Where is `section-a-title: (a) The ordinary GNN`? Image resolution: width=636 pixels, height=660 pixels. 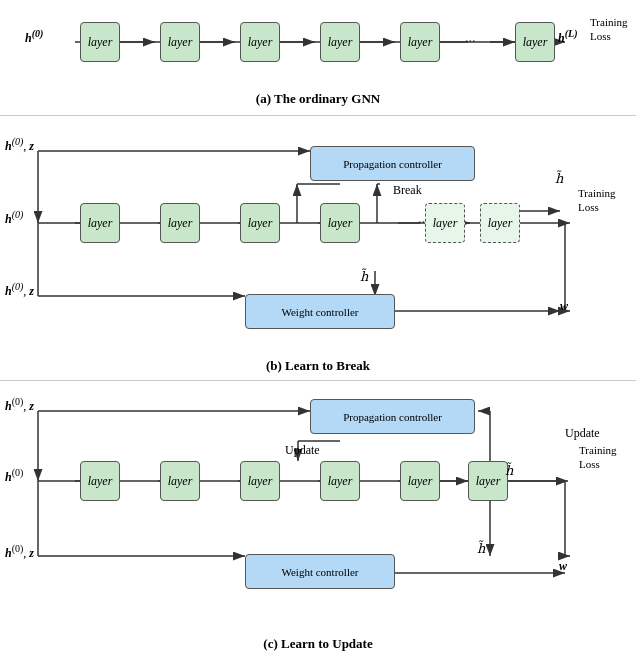 section-a-title: (a) The ordinary GNN is located at coordinates (318, 99).